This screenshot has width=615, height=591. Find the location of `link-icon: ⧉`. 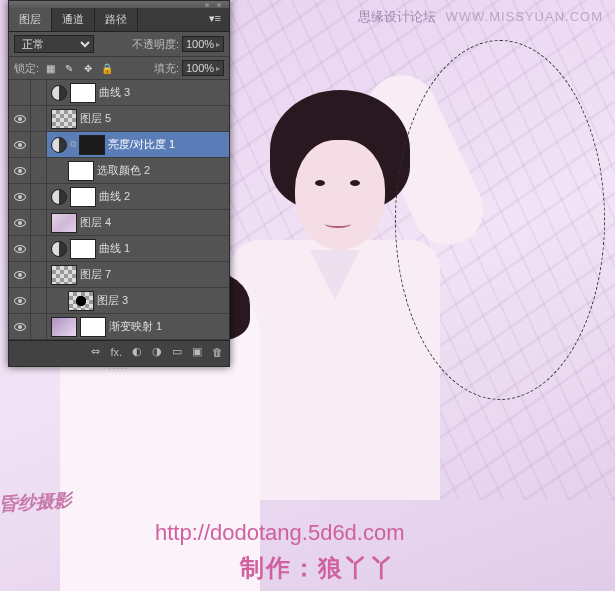

link-icon: ⧉ is located at coordinates (73, 144).